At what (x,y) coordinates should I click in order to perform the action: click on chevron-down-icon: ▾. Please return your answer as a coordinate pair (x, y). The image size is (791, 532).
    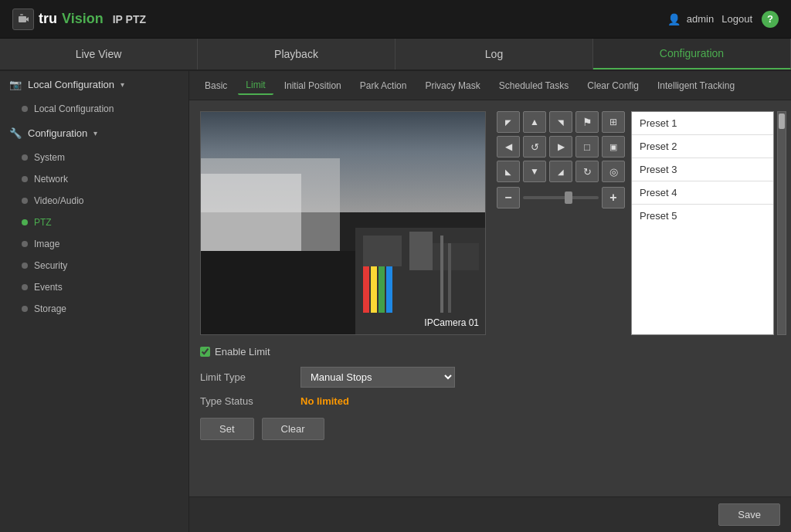
    Looking at the image, I should click on (122, 85).